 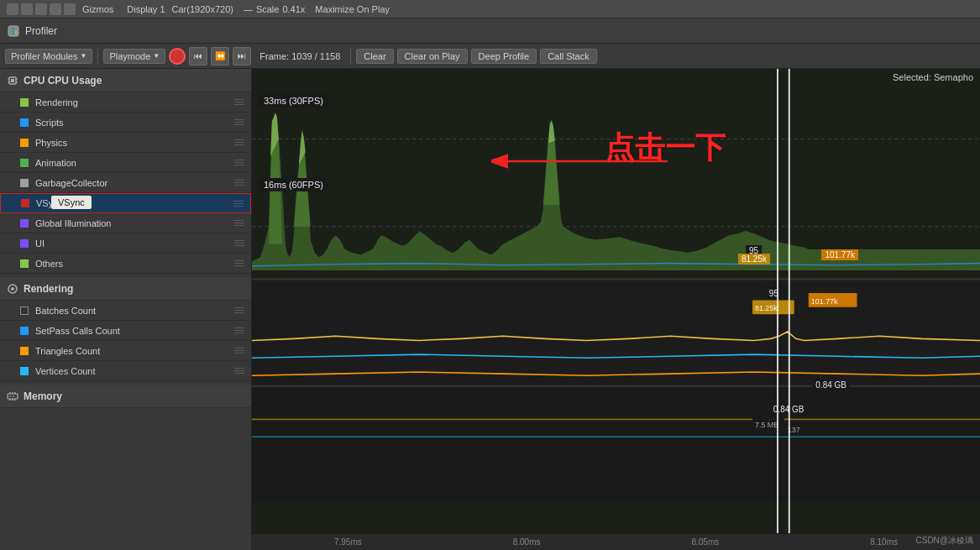 I want to click on cpu-icon, so click(x=13, y=81).